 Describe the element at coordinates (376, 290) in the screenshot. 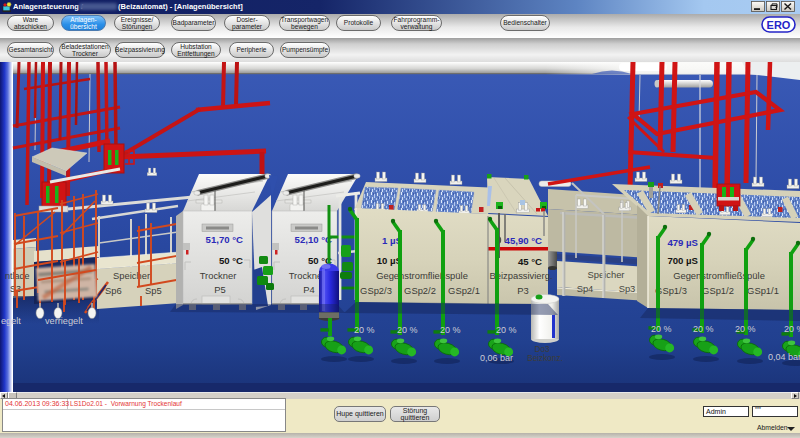

I see `svg-text: GSp2/3` at that location.